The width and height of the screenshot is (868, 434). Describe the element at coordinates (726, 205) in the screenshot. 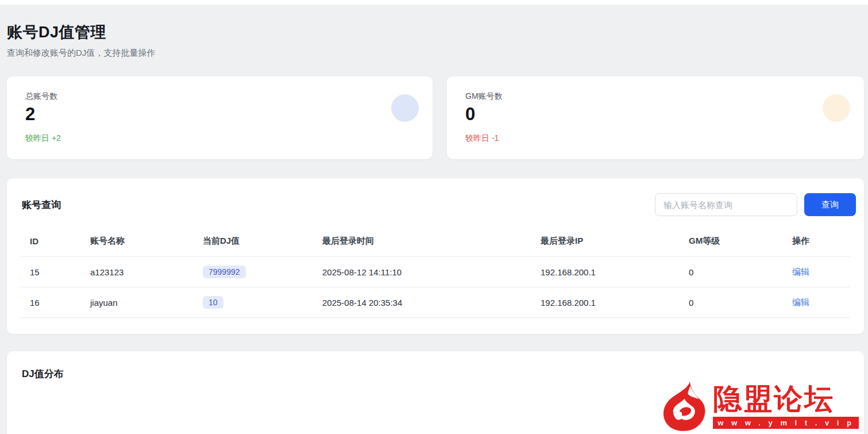

I see `account-search-input` at that location.